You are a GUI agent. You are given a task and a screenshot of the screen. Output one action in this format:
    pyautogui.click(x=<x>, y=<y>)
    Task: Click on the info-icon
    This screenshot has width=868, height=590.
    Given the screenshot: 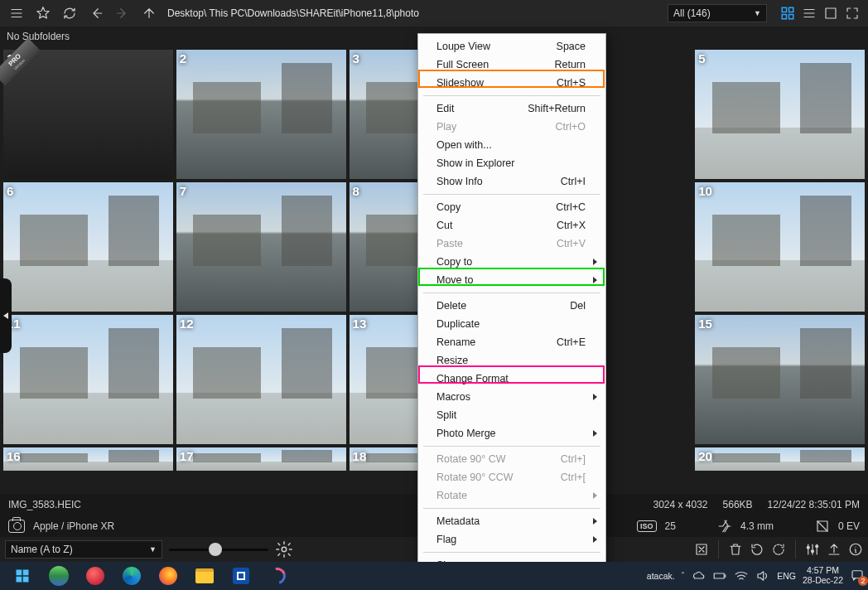 What is the action you would take?
    pyautogui.click(x=856, y=549)
    